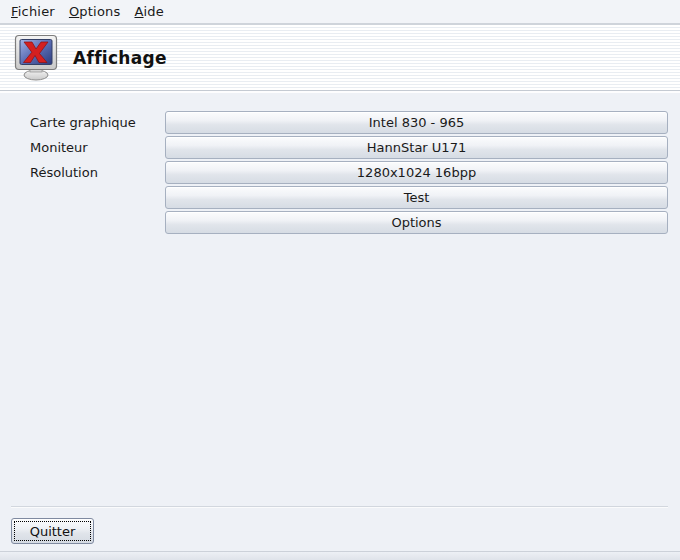 This screenshot has width=680, height=560. What do you see at coordinates (416, 122) in the screenshot?
I see `graphics-card-button: Intel 830 - 965` at bounding box center [416, 122].